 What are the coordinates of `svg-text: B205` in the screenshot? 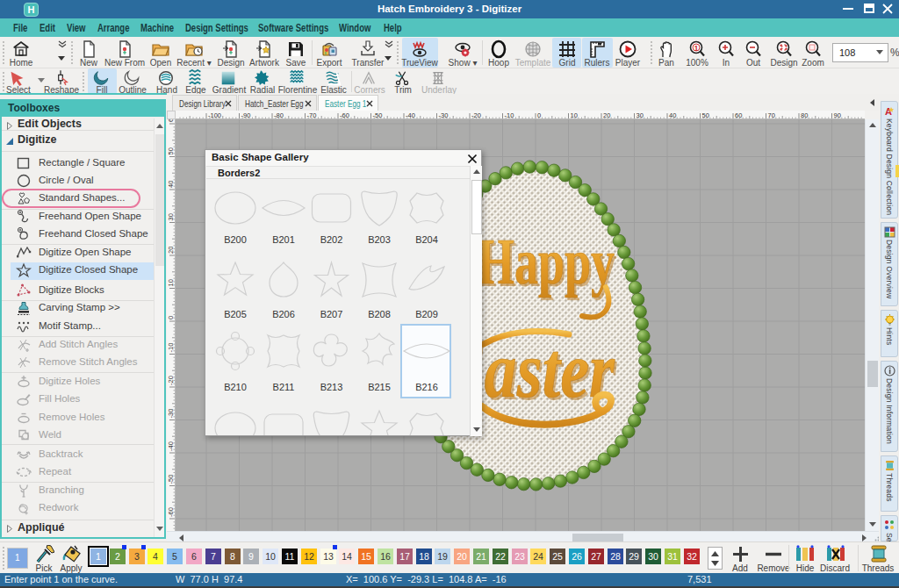 It's located at (235, 314).